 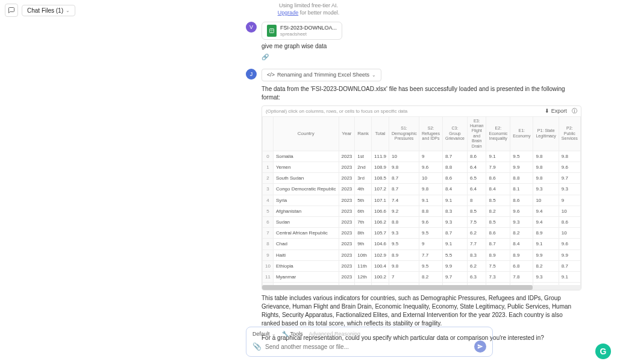 I want to click on table-cell: 9.7, so click(x=456, y=277).